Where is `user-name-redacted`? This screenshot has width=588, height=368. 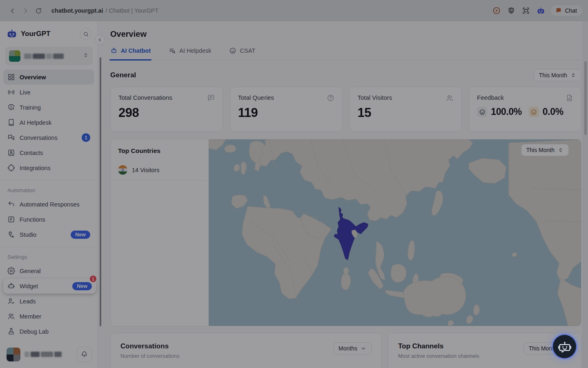 user-name-redacted is located at coordinates (43, 354).